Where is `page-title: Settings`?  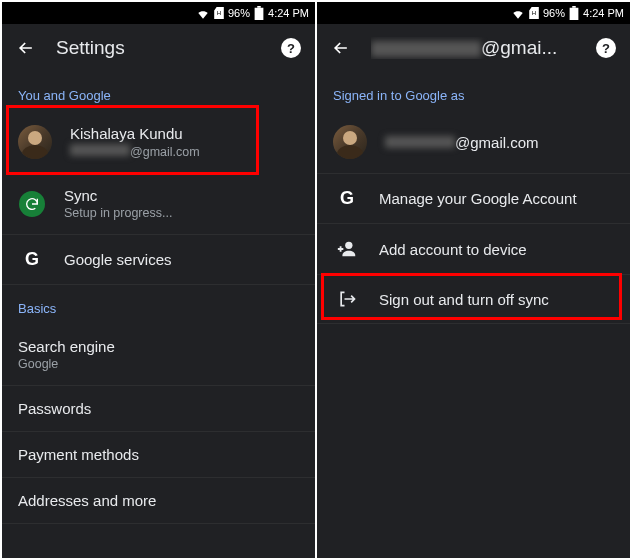 page-title: Settings is located at coordinates (158, 48).